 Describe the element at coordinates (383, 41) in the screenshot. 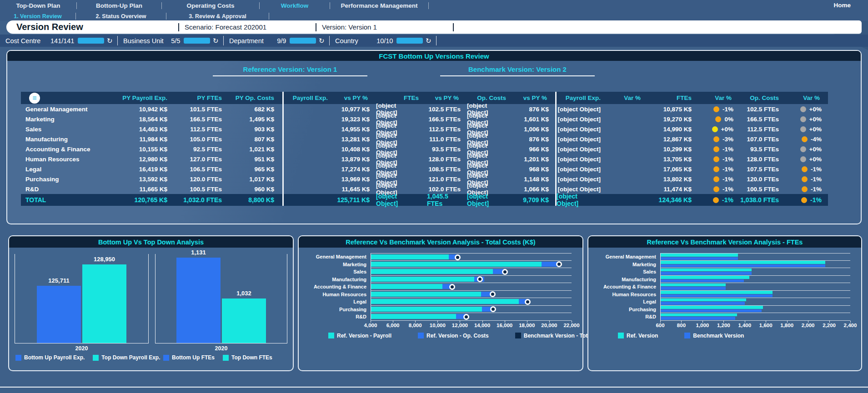

I see `filter-country: Country 10/10 ↺` at that location.